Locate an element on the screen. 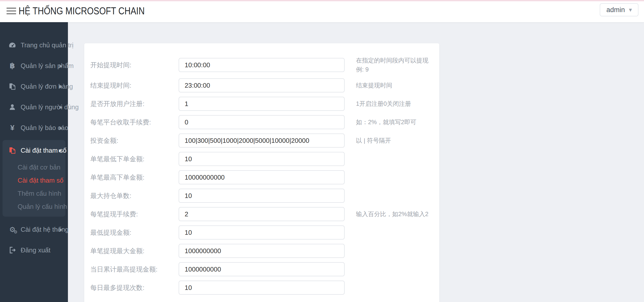 The width and height of the screenshot is (644, 302). field-label: 每日最多提现次数: is located at coordinates (134, 288).